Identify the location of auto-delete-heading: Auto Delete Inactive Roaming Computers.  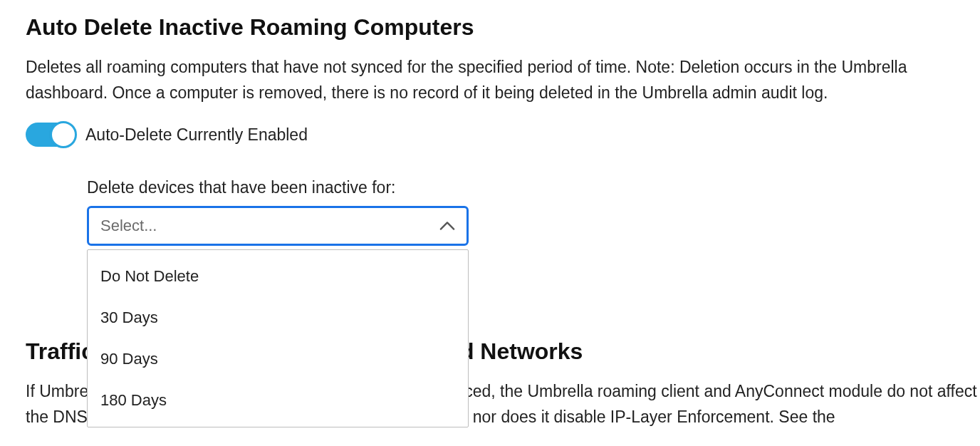
(503, 27).